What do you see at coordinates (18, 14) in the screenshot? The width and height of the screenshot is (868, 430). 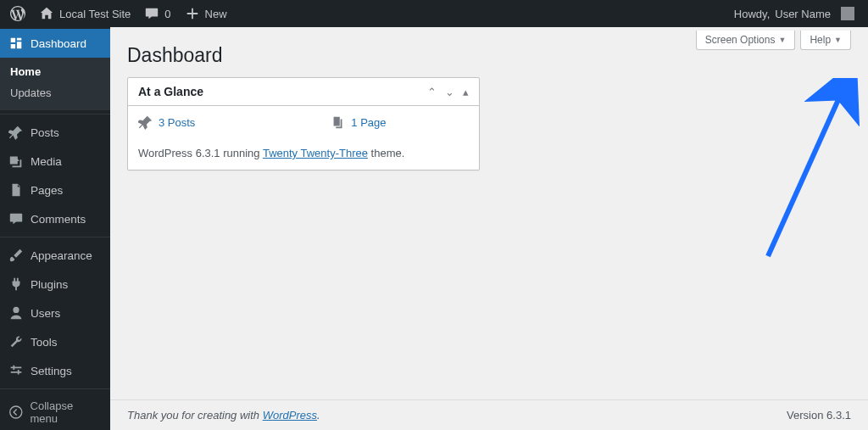 I see `wp-logo` at bounding box center [18, 14].